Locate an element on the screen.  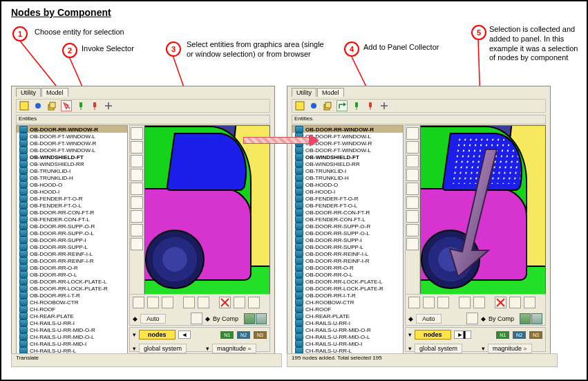
render-mode-icon-r is located at coordinates (525, 319).